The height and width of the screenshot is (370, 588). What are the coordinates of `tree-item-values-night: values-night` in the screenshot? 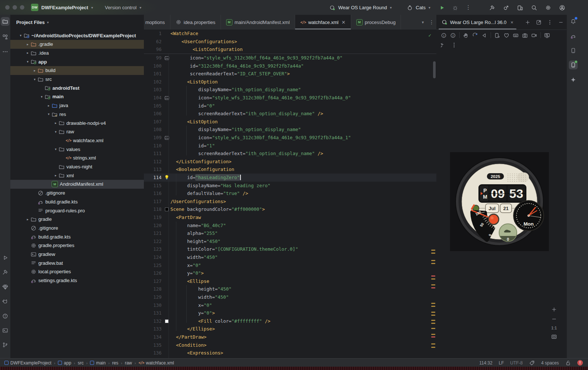 It's located at (77, 167).